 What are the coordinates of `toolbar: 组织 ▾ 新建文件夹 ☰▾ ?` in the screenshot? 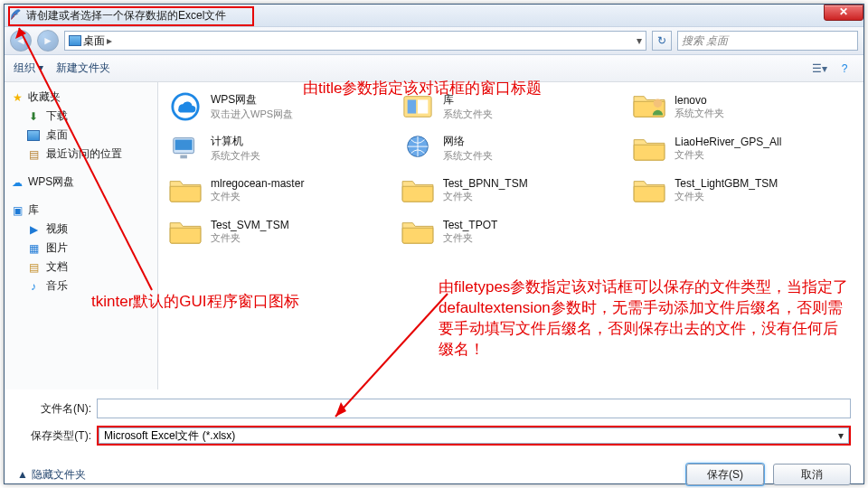 It's located at (434, 69).